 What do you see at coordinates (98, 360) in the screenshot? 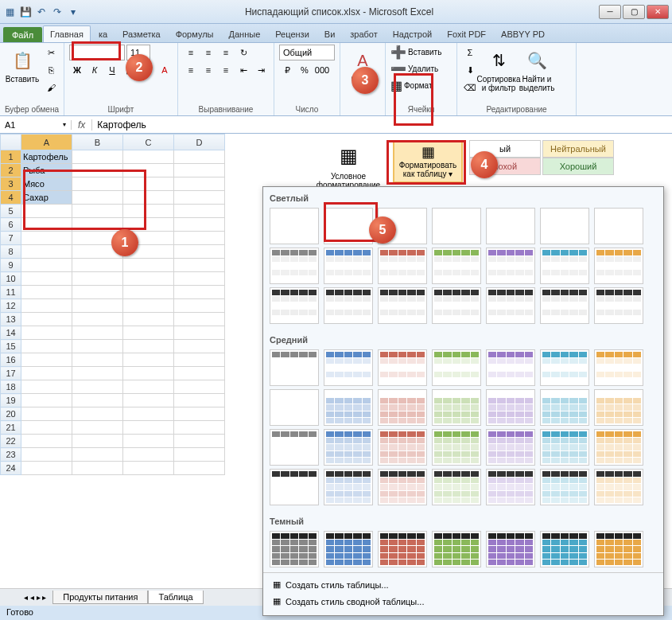
I see `cell-B16` at bounding box center [98, 360].